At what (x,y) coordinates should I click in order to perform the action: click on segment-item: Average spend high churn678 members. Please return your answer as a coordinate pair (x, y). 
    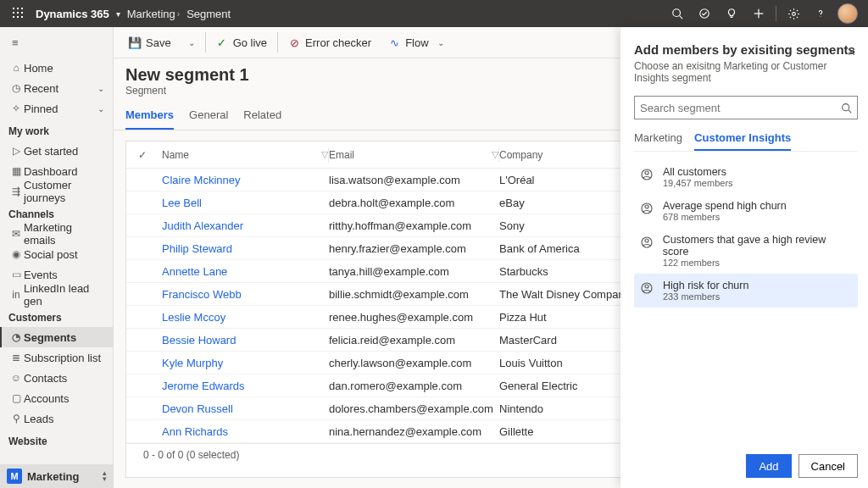
    Looking at the image, I should click on (746, 211).